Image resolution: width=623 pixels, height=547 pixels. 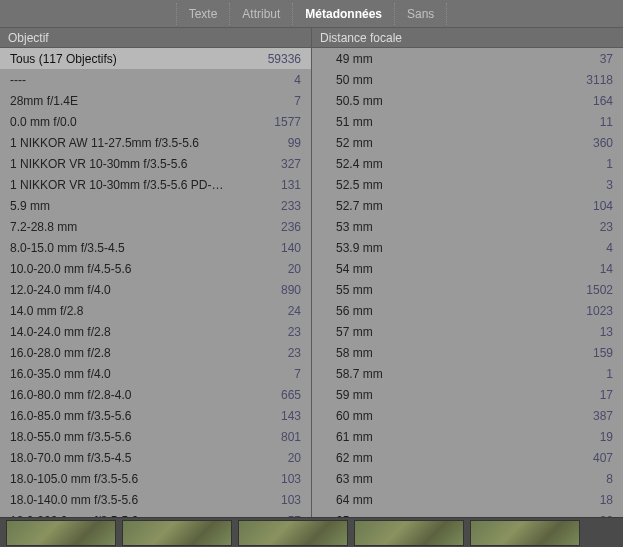 What do you see at coordinates (352, 164) in the screenshot?
I see `list-item-label: 52.4 mm` at bounding box center [352, 164].